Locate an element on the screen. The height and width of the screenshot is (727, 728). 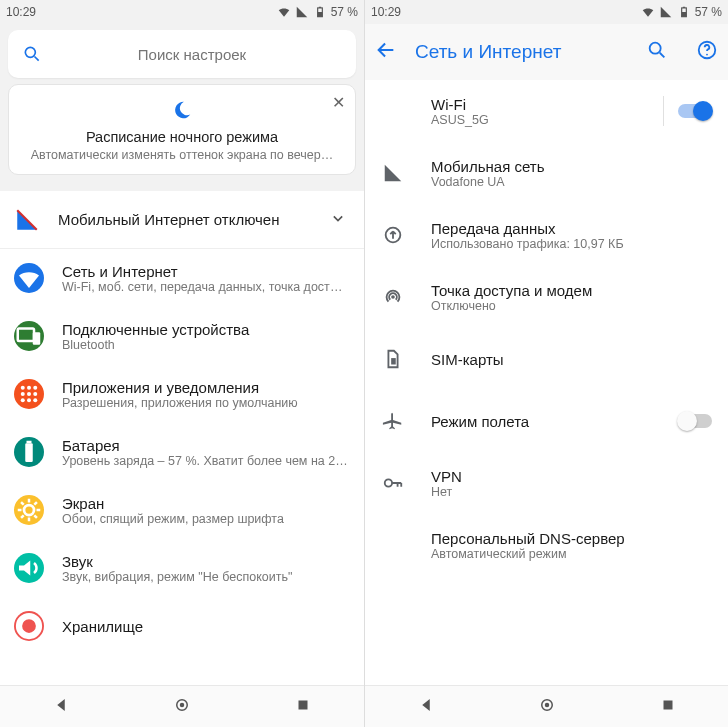
item-title: Батарея is located at coordinates (205, 446).